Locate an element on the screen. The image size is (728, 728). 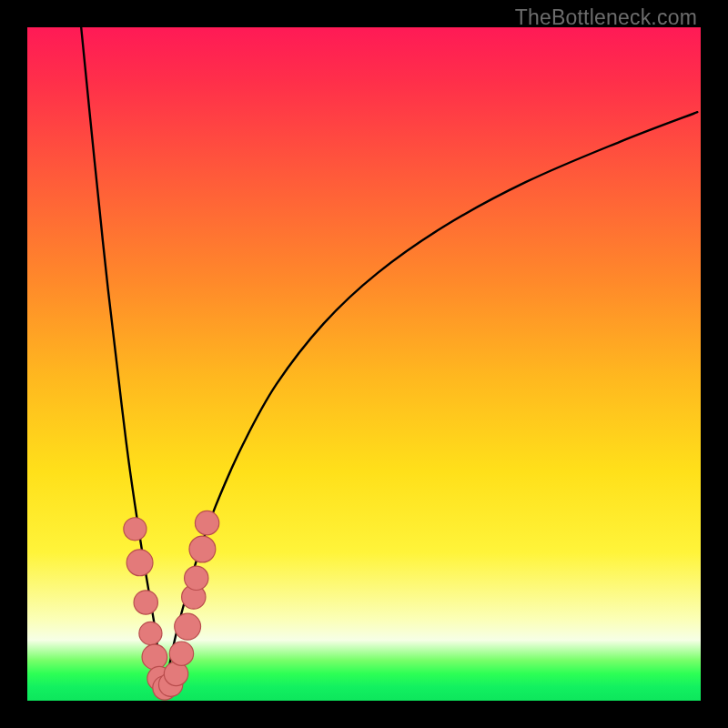
curve-left-branch is located at coordinates (122, 357).